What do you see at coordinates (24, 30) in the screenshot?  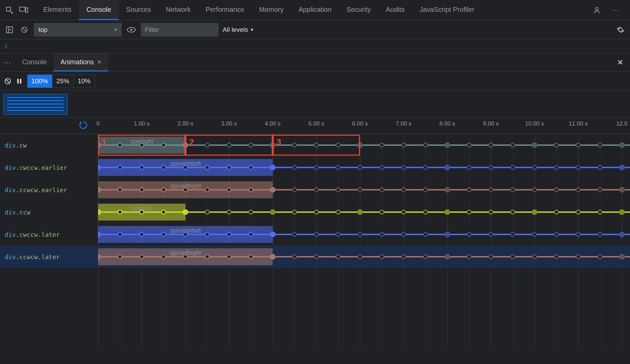 I see `clear-console-icon` at bounding box center [24, 30].